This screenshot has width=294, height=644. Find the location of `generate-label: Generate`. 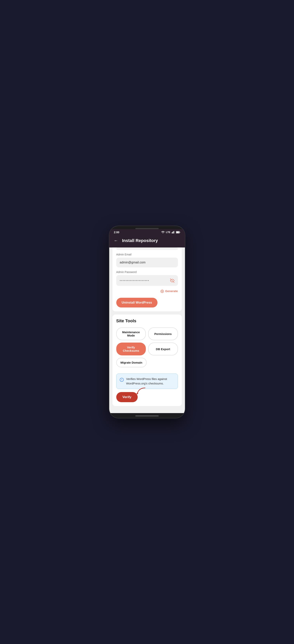

generate-label: Generate is located at coordinates (171, 291).